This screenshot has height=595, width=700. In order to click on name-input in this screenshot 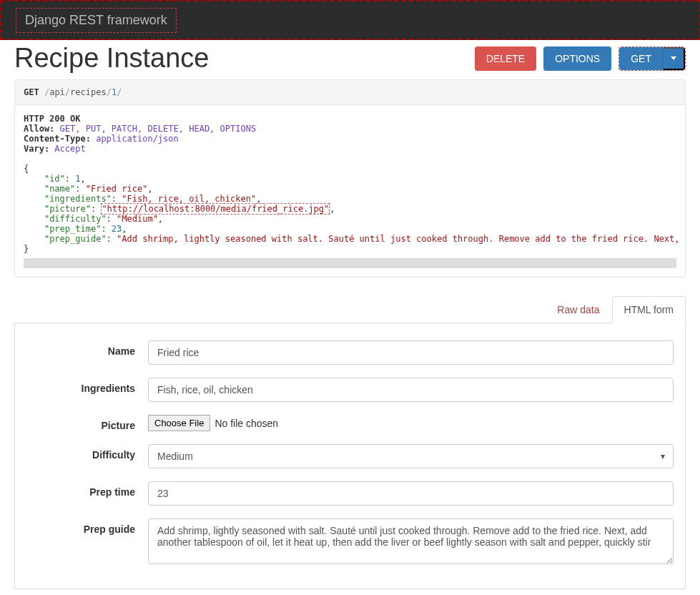, I will do `click(410, 353)`.